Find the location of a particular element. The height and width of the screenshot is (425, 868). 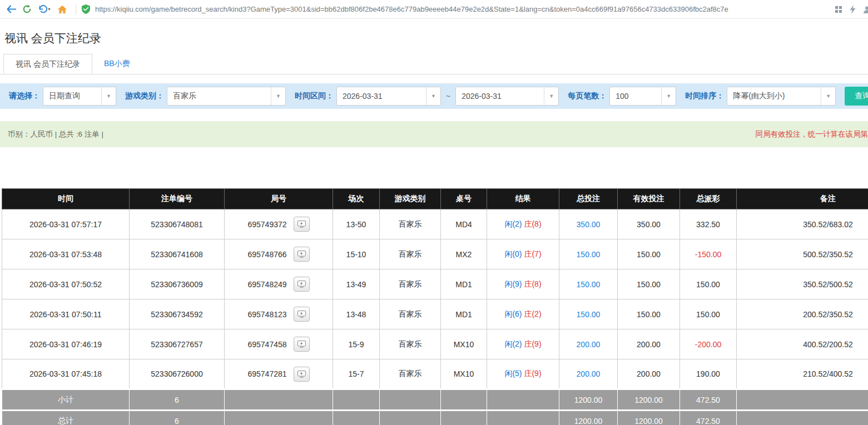

undo-button: ▾ is located at coordinates (44, 9).